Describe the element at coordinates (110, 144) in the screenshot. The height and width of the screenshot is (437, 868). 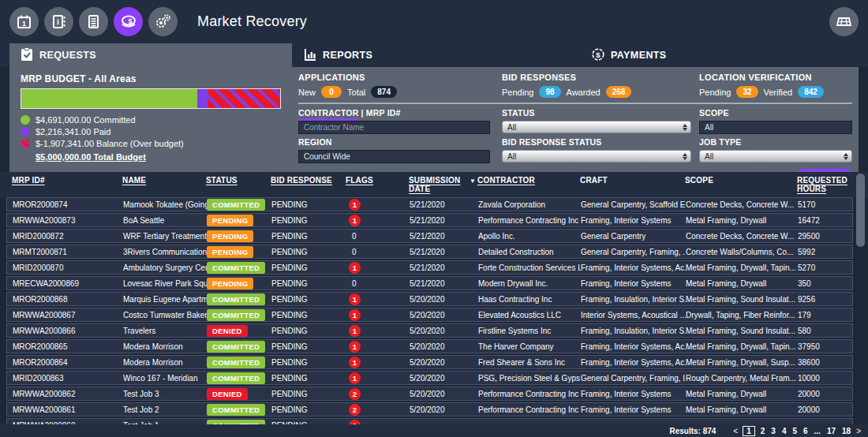
I see `legend-label: $-1,907,341.00 Balance (Over budget)` at that location.